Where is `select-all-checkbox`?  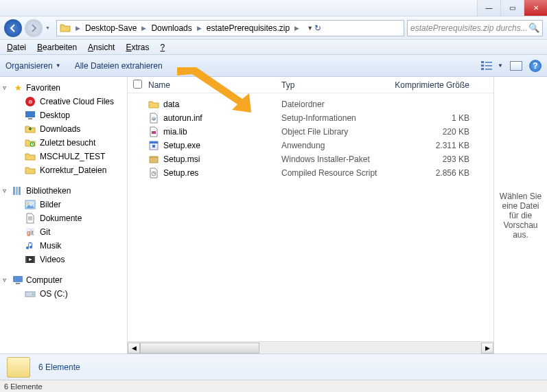
select-all-checkbox is located at coordinates (137, 84).